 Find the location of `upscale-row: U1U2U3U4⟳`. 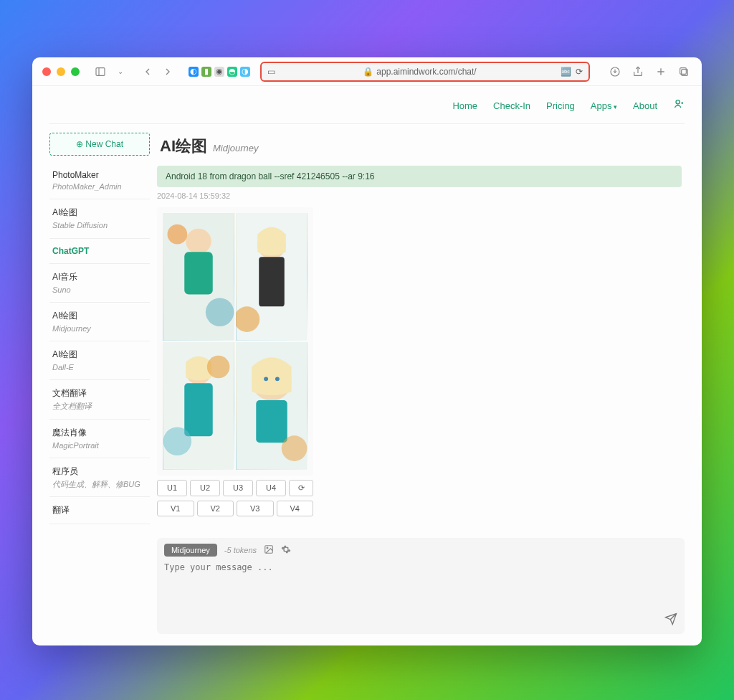

upscale-row: U1U2U3U4⟳ is located at coordinates (235, 488).